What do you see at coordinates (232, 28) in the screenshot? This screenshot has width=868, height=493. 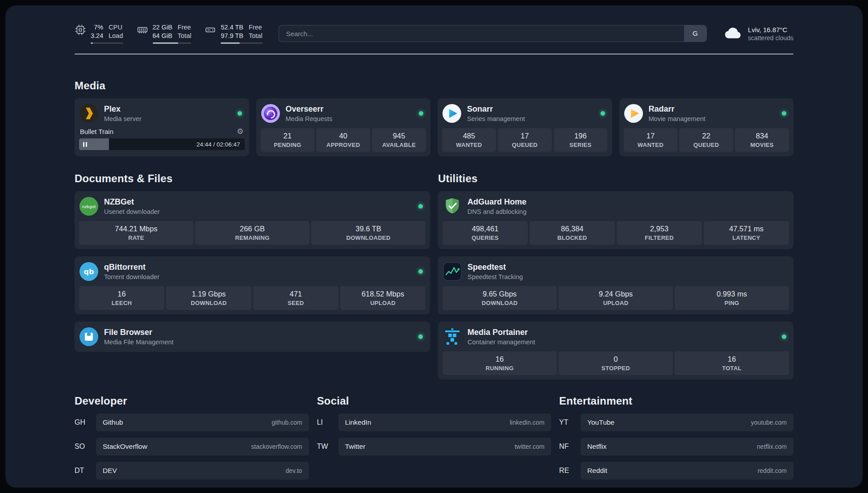 I see `disk-free-value: 52.4 TB` at bounding box center [232, 28].